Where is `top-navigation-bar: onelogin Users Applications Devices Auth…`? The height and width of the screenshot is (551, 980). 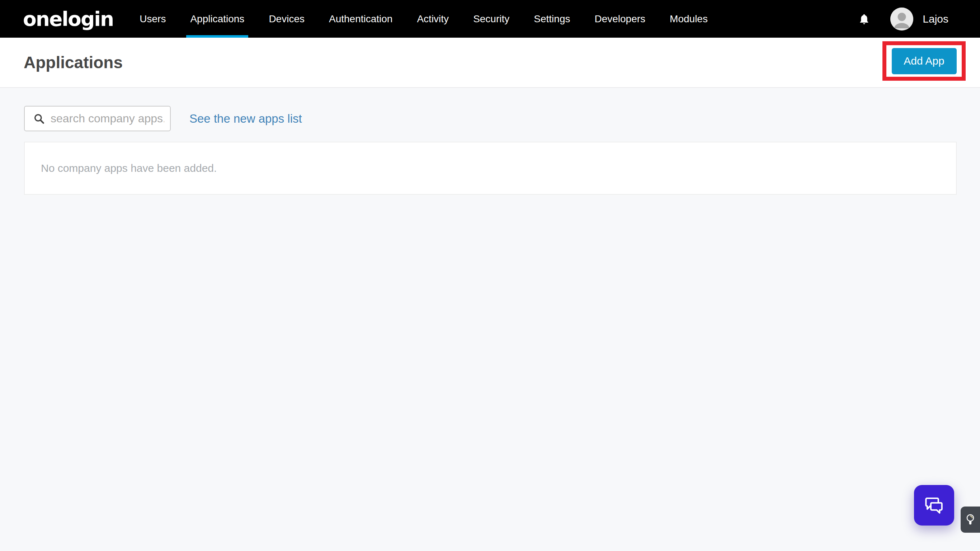 top-navigation-bar: onelogin Users Applications Devices Auth… is located at coordinates (490, 19).